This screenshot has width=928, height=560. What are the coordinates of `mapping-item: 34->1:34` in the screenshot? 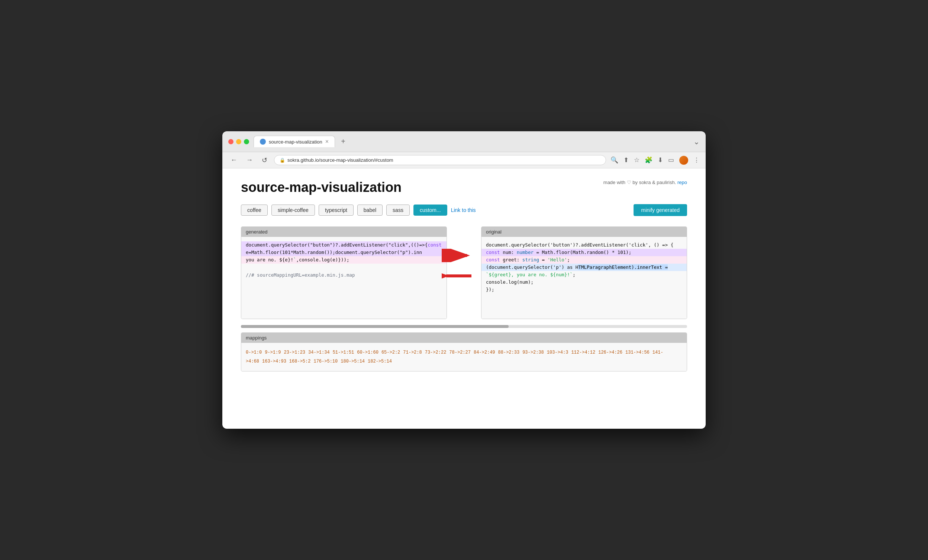 It's located at (319, 352).